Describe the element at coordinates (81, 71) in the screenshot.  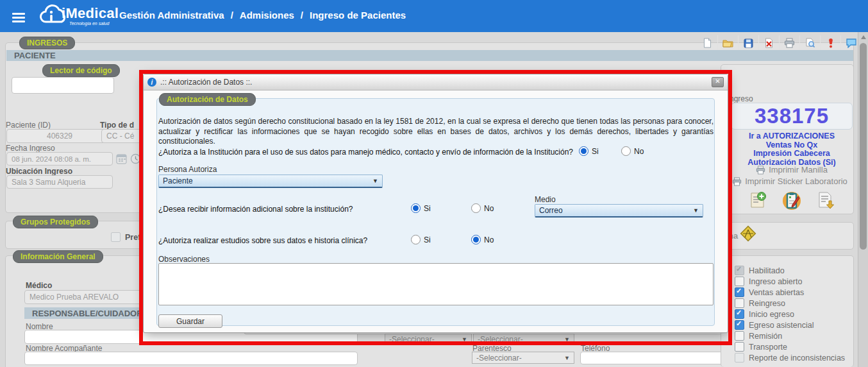
I see `lector-codigo-label: Lector de código` at that location.